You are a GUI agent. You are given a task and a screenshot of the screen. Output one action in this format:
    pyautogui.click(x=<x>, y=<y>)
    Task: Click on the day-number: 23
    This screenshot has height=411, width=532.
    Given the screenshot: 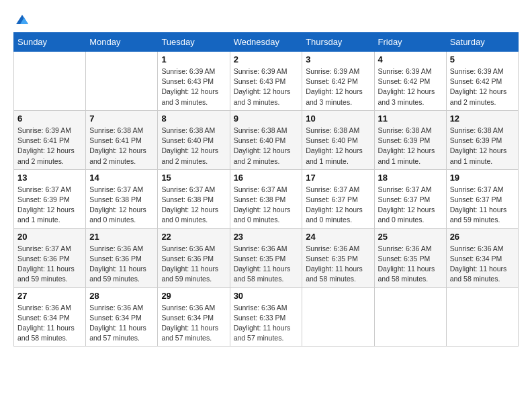 What is the action you would take?
    pyautogui.click(x=266, y=236)
    